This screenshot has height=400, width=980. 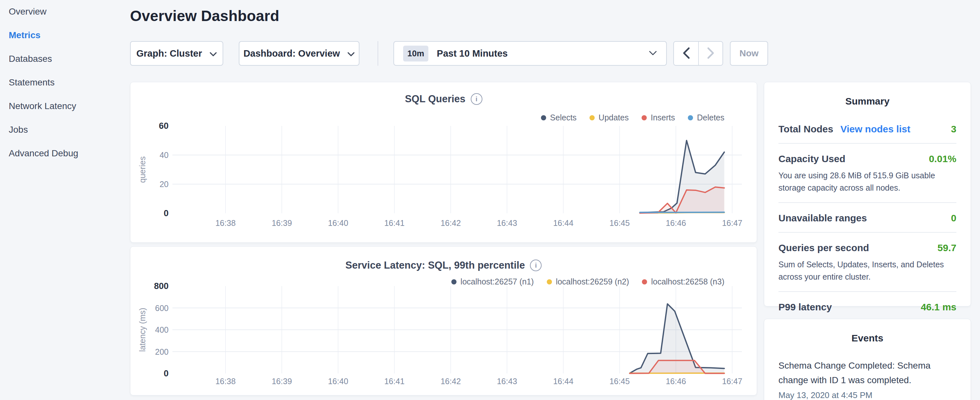 What do you see at coordinates (686, 53) in the screenshot?
I see `time-prev-button` at bounding box center [686, 53].